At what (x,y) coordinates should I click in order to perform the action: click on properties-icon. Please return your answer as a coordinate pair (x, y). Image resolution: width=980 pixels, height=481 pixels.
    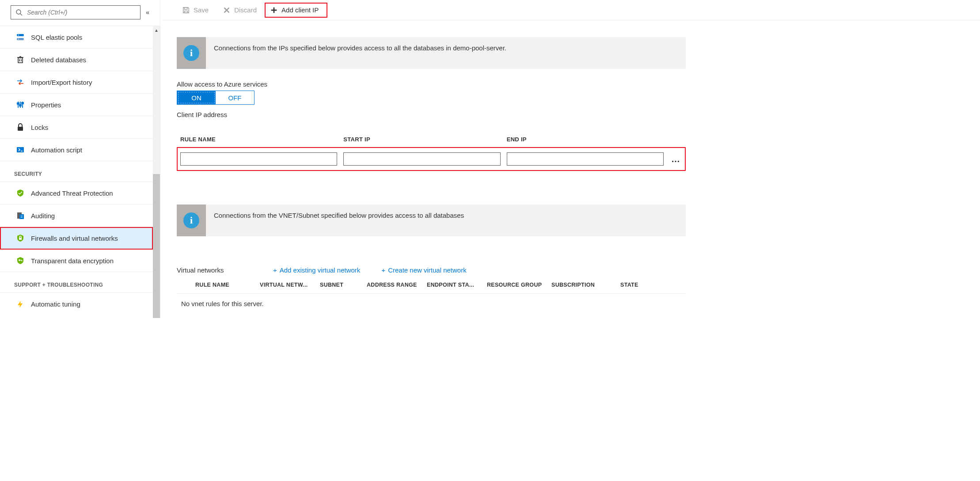
    Looking at the image, I should click on (20, 105).